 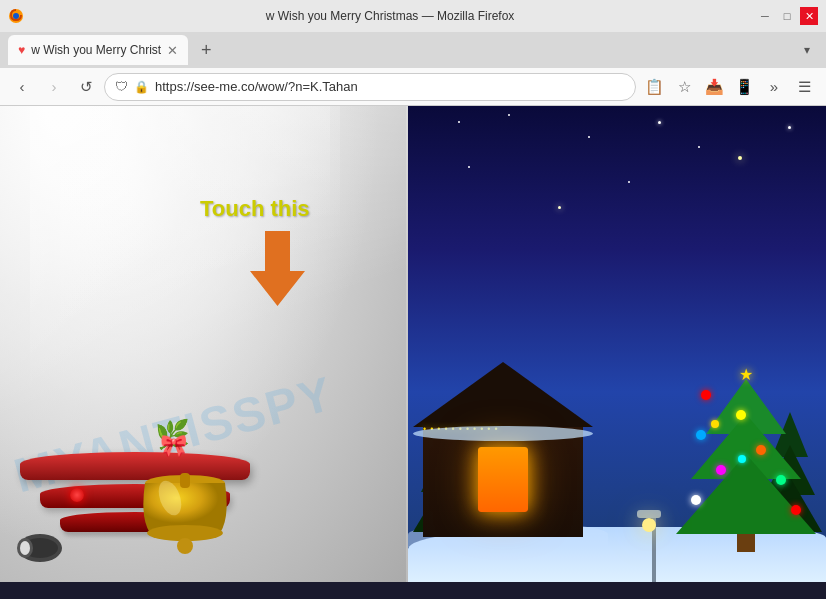 I want to click on tab-label: w Wish you Merry Christ, so click(x=96, y=50).